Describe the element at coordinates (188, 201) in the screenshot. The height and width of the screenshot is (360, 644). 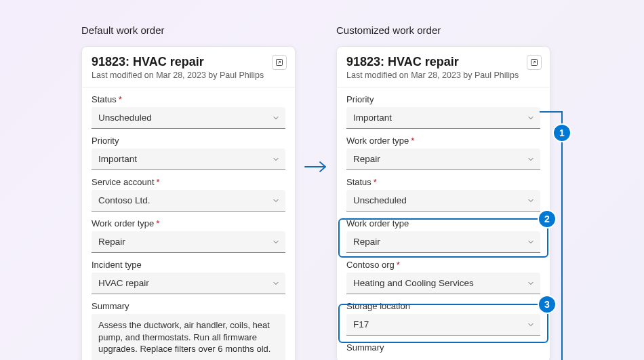
I see `select-input: Contoso Ltd.` at that location.